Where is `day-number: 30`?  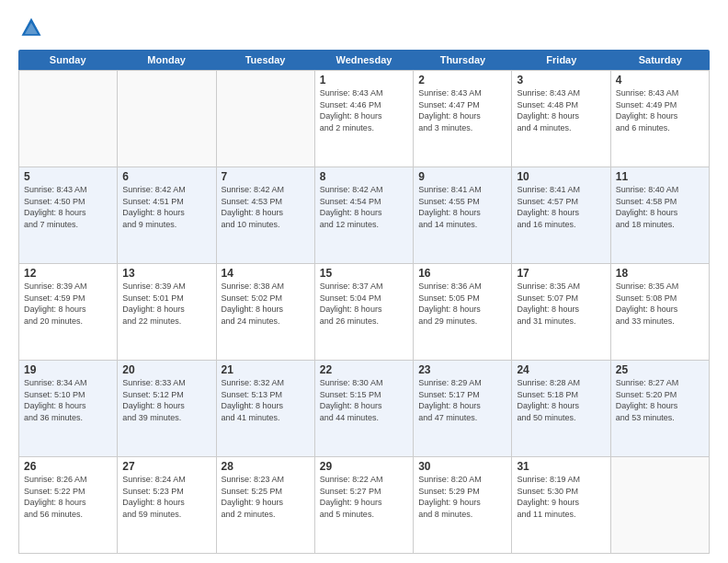
day-number: 30 is located at coordinates (462, 466).